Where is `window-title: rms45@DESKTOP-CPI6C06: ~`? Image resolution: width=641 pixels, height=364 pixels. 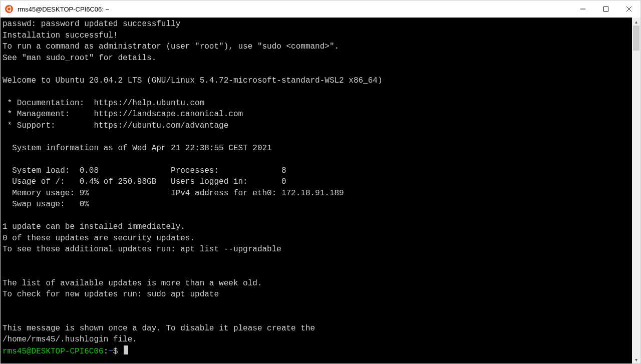 window-title: rms45@DESKTOP-CPI6C06: ~ is located at coordinates (294, 9).